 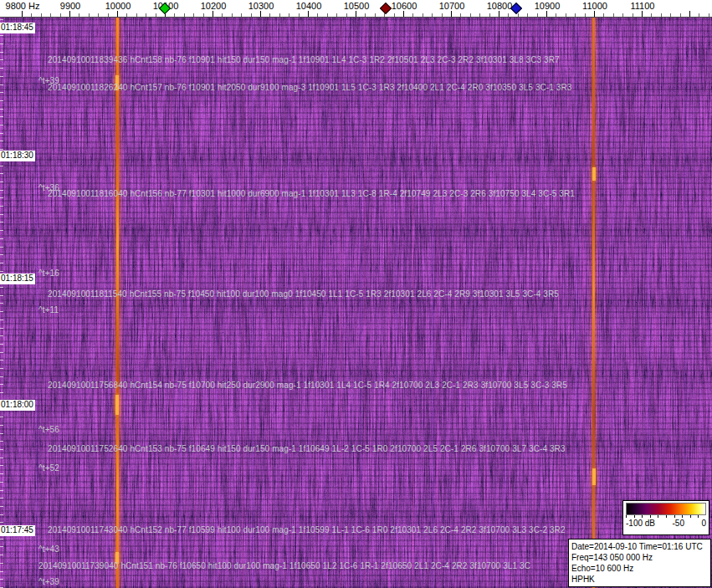 What do you see at coordinates (641, 579) in the screenshot?
I see `station-id: HPHK` at bounding box center [641, 579].